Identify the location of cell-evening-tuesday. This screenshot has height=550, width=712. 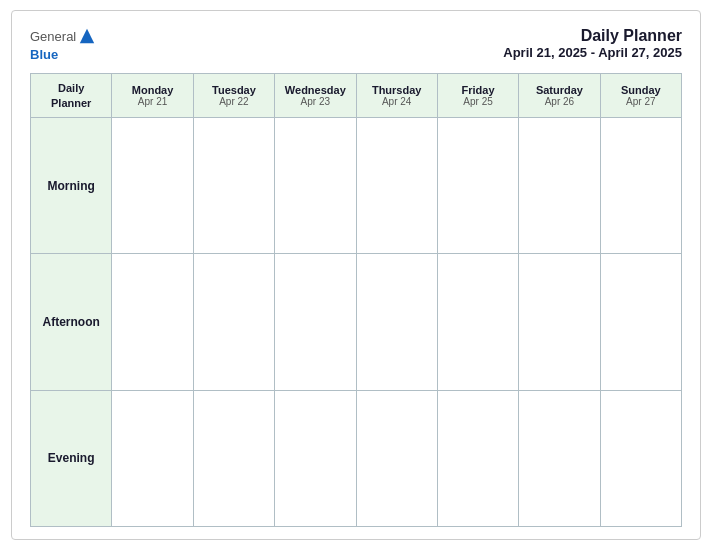
(234, 458).